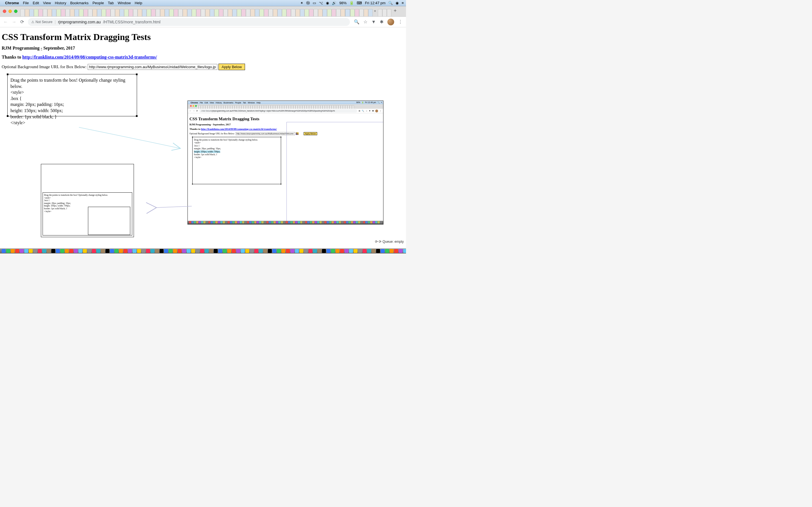 The width and height of the screenshot is (812, 507). I want to click on menu-people: People, so click(98, 3).